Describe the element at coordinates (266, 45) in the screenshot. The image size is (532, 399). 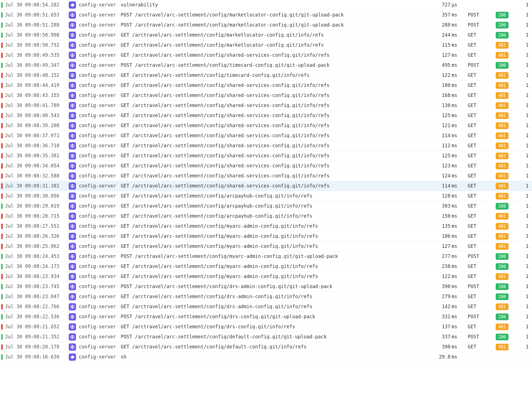
I see `log-row: Jul 30 09:08:50.752config-serverGET /arc…` at that location.